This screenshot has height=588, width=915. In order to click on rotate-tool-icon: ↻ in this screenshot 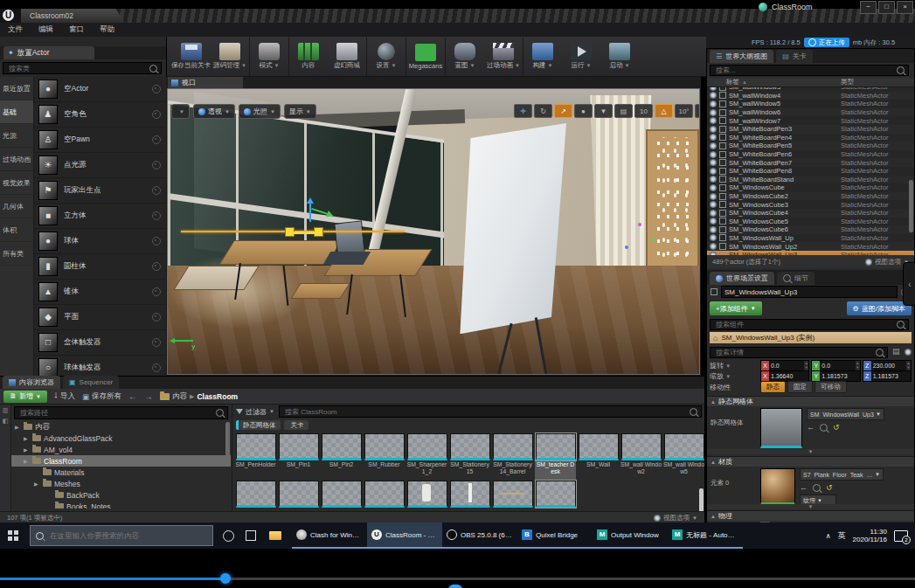, I will do `click(544, 111)`.